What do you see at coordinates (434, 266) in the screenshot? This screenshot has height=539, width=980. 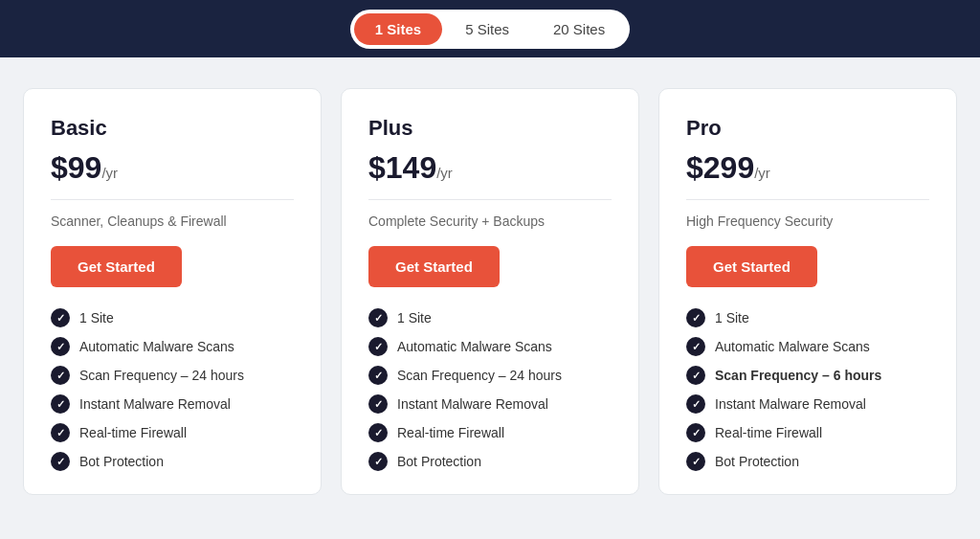 I see `get-started-plus: Get Started` at bounding box center [434, 266].